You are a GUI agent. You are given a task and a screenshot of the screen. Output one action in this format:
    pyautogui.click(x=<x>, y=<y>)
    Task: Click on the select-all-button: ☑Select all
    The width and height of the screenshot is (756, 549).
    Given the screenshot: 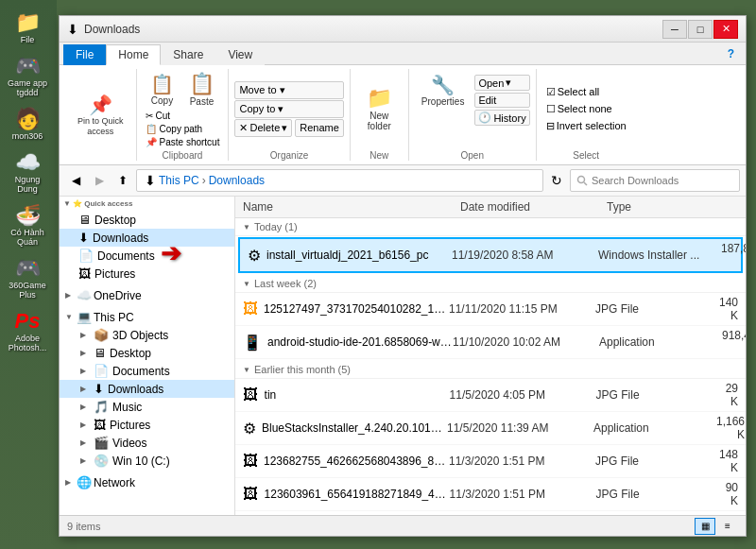 What is the action you would take?
    pyautogui.click(x=586, y=93)
    